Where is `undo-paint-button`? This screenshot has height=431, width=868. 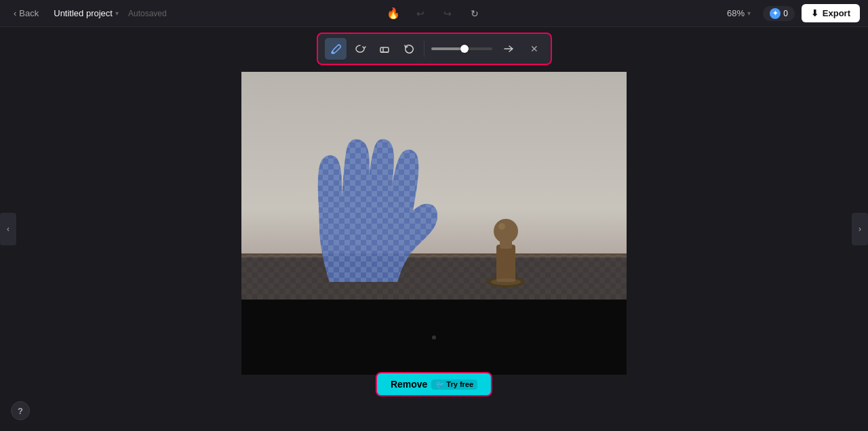
undo-paint-button is located at coordinates (409, 49).